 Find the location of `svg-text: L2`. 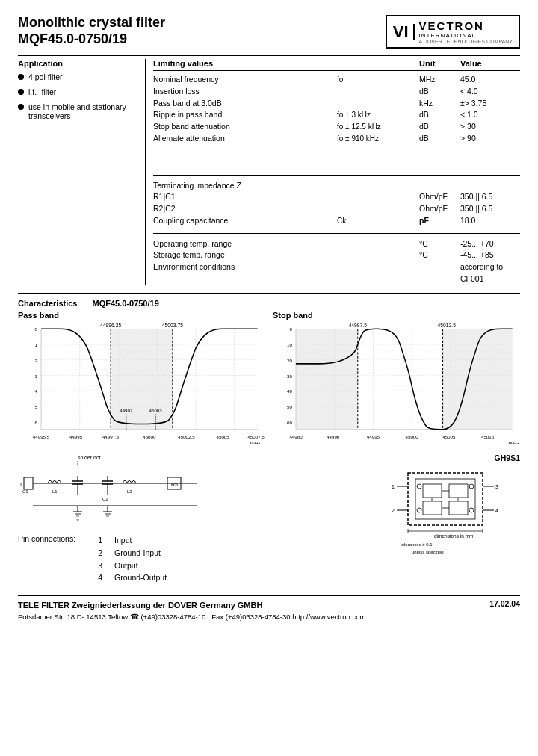

svg-text: L2 is located at coordinates (130, 492).